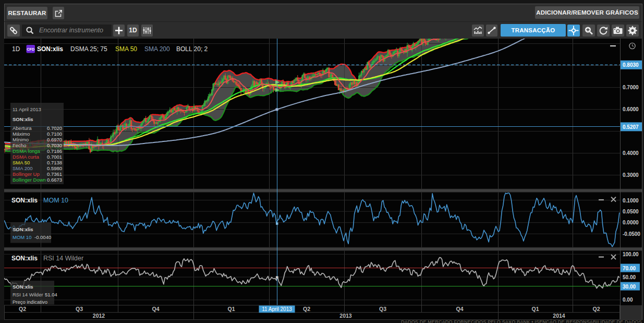 The height and width of the screenshot is (323, 644). What do you see at coordinates (54, 151) in the screenshot?
I see `svg-text: 0.7186` at bounding box center [54, 151].